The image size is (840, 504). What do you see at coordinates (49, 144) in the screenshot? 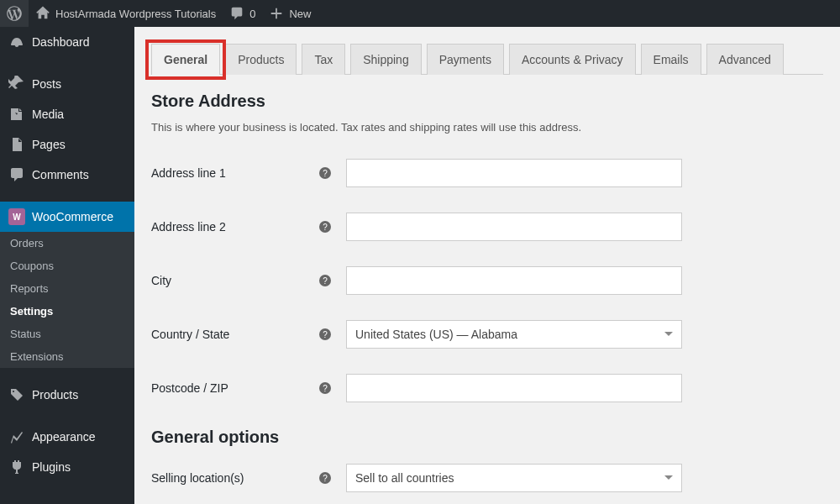
I see `sidebar-item-label: Pages` at bounding box center [49, 144].